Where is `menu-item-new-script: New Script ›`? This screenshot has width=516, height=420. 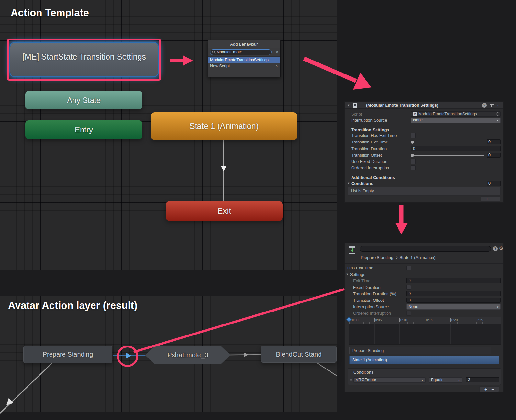
menu-item-new-script: New Script › is located at coordinates (244, 66).